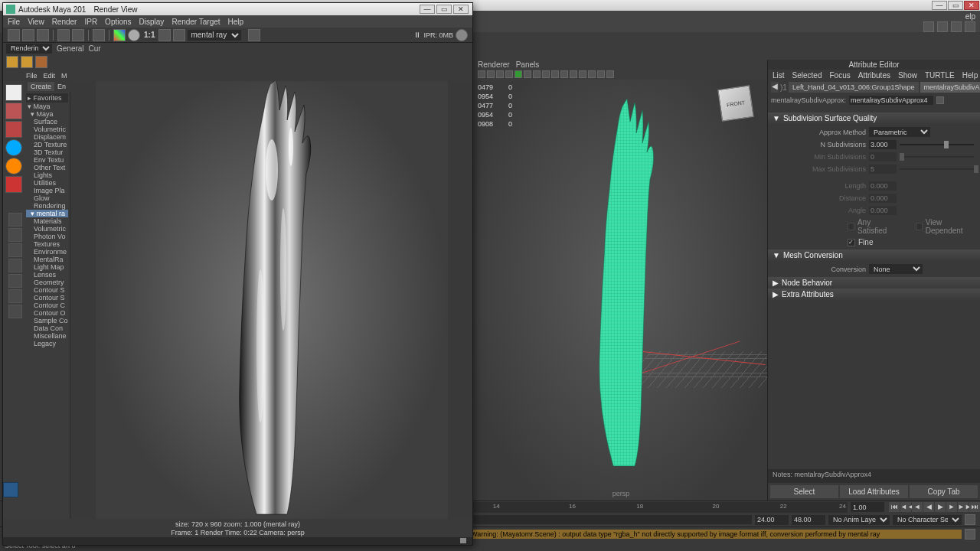 The image size is (980, 551). What do you see at coordinates (14, 184) in the screenshot?
I see `scale-tool` at bounding box center [14, 184].